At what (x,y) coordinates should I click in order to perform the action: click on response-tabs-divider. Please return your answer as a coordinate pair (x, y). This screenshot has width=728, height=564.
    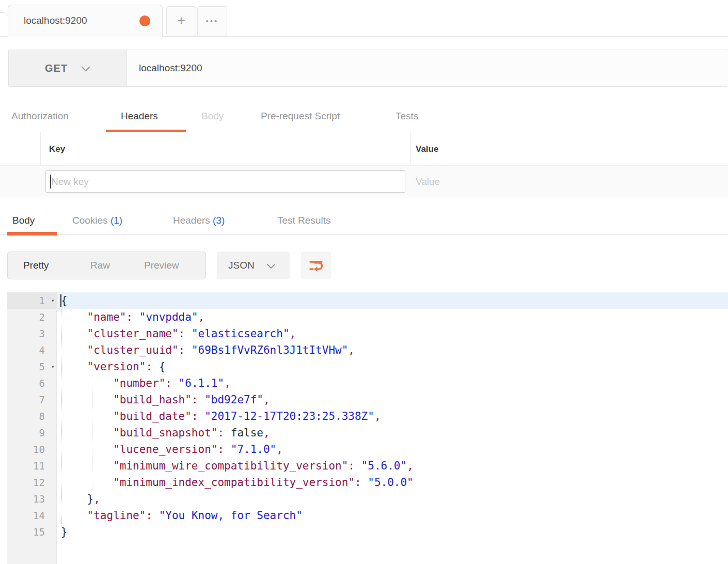
    Looking at the image, I should click on (364, 234).